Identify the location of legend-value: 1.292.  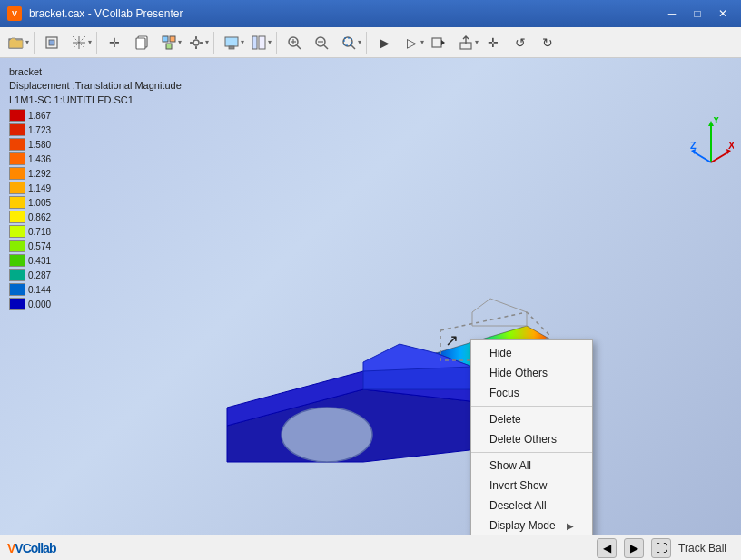
(40, 174).